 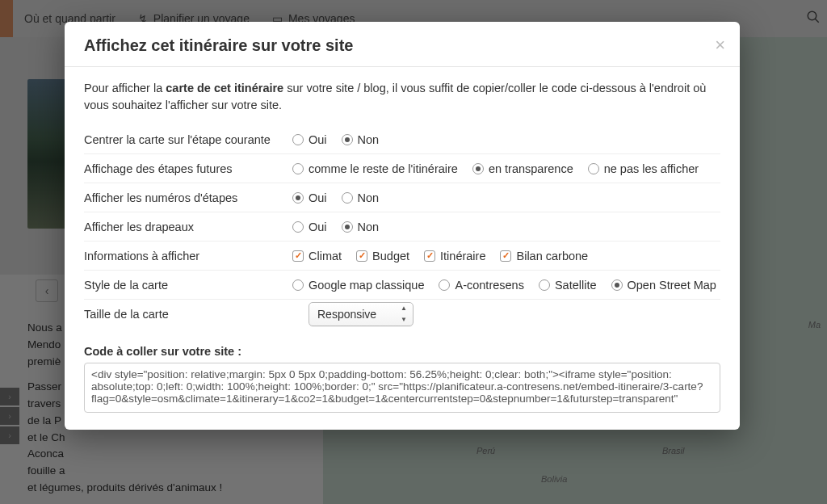 I want to click on size-select: Responsive ▲ ▼, so click(x=361, y=314).